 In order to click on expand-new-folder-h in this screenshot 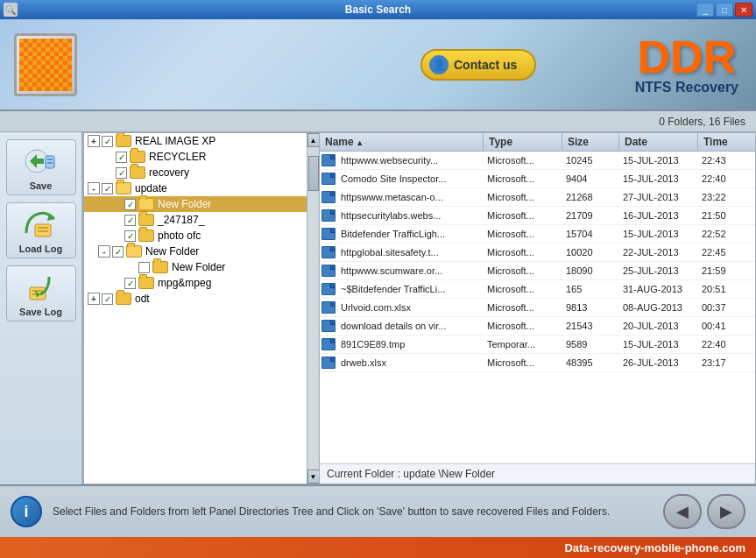, I will do `click(117, 204)`.